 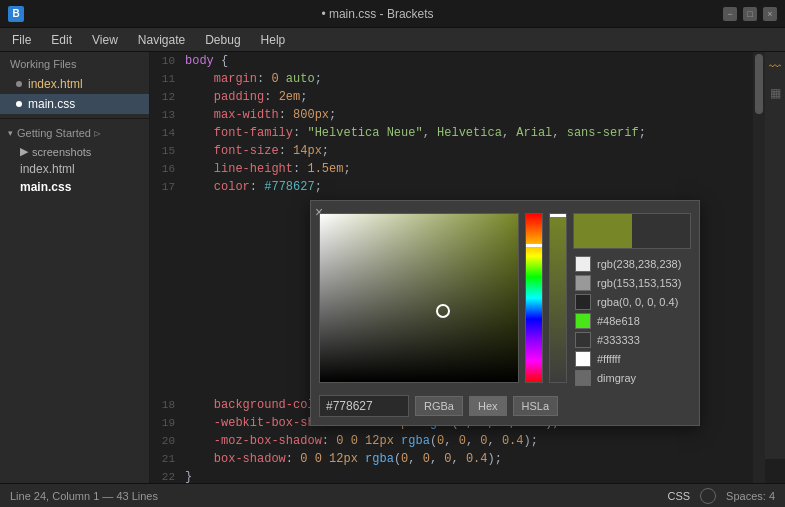 What do you see at coordinates (22, 40) in the screenshot?
I see `menu-file: File` at bounding box center [22, 40].